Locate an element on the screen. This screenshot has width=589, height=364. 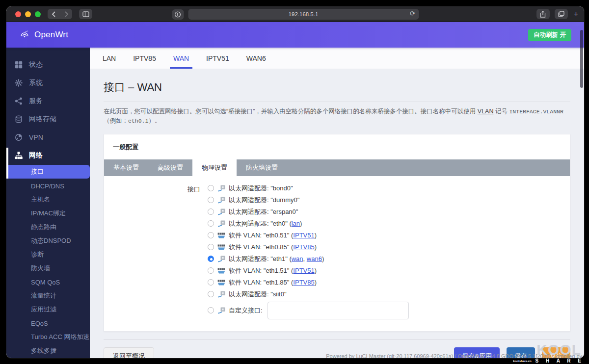
sidebar-item-VPN: VPN is located at coordinates (48, 137).